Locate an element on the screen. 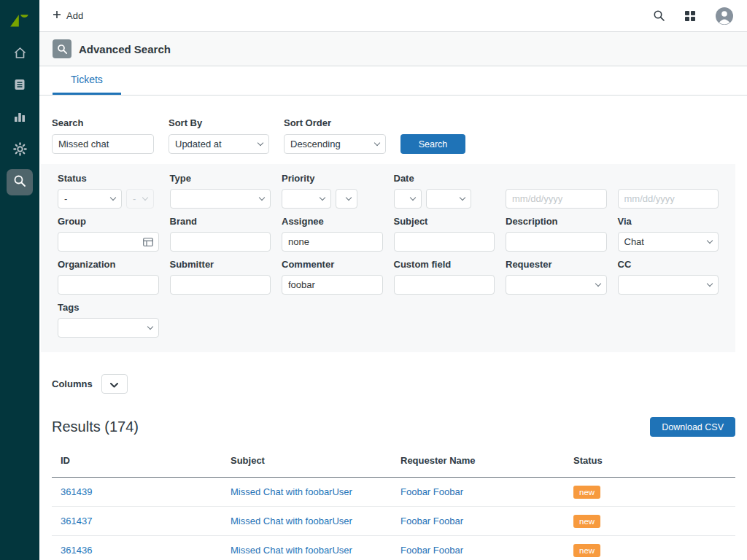  search-input is located at coordinates (103, 144).